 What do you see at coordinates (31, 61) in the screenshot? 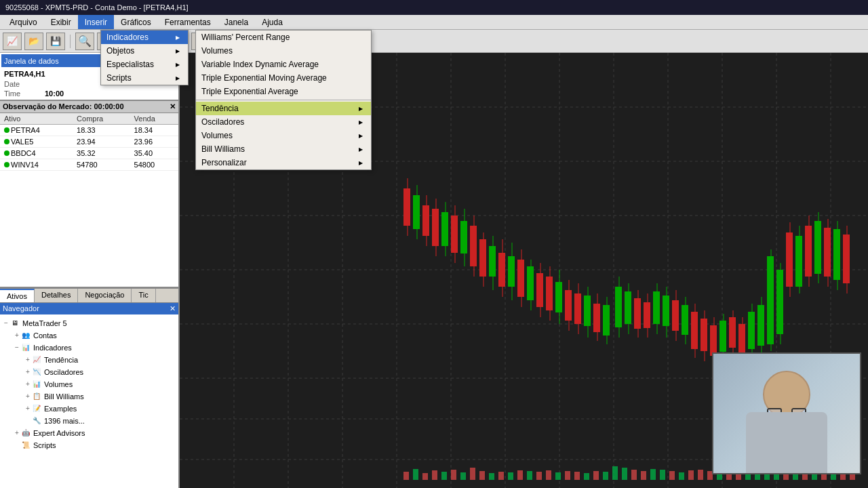
I see `data-window-title: Janela de dados` at bounding box center [31, 61].